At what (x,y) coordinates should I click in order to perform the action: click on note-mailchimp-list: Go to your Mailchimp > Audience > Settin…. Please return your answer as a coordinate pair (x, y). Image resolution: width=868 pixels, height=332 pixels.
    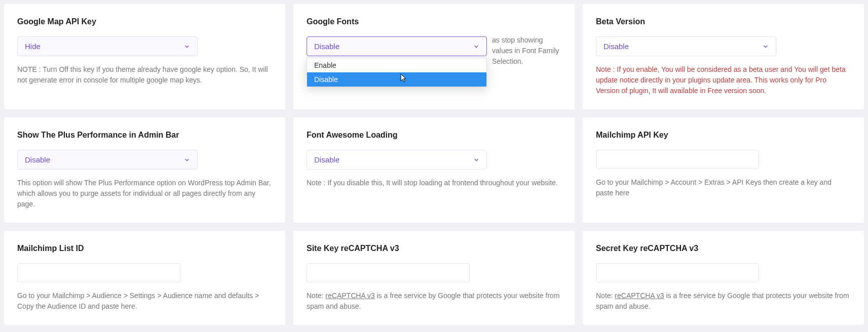
    Looking at the image, I should click on (145, 301).